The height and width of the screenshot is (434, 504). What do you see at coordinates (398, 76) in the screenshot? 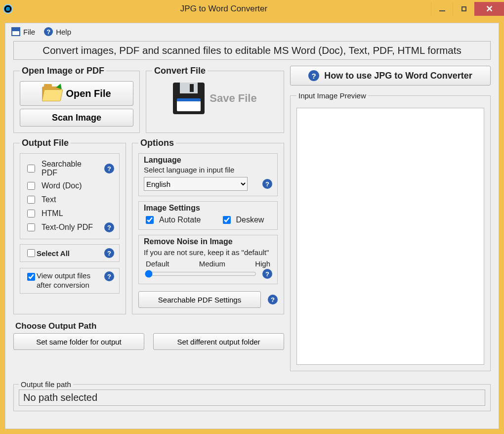
I see `how-to-use-label: How to use JPG to Word Converter` at bounding box center [398, 76].